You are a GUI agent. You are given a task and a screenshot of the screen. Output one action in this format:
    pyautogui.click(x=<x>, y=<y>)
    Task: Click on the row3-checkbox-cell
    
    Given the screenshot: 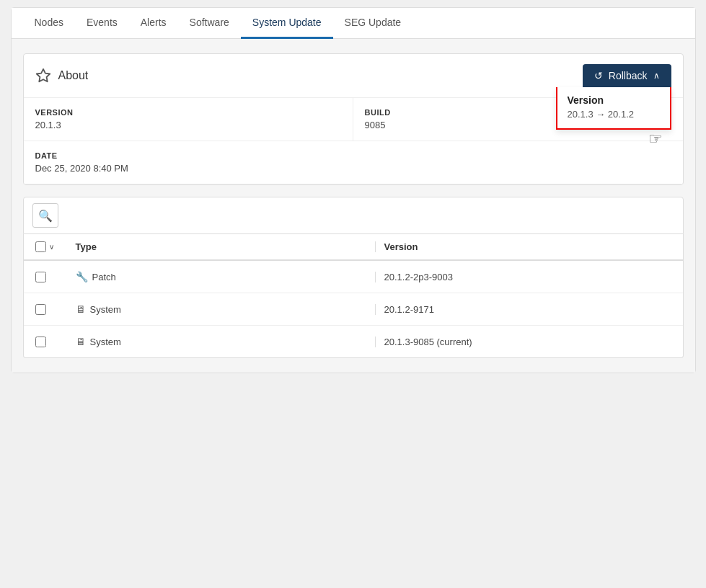 What is the action you would take?
    pyautogui.click(x=45, y=342)
    